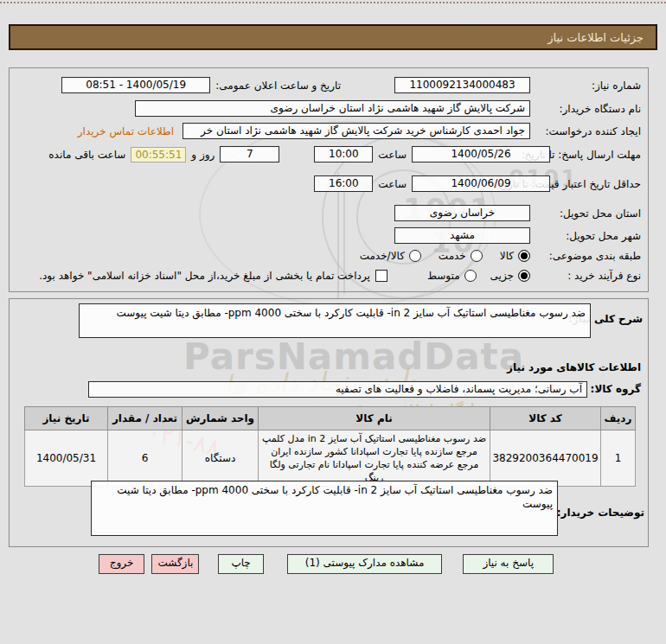 This screenshot has width=666, height=644. I want to click on delivery-province-row: استان محل تحویل: خراسان رضوی, so click(330, 213).